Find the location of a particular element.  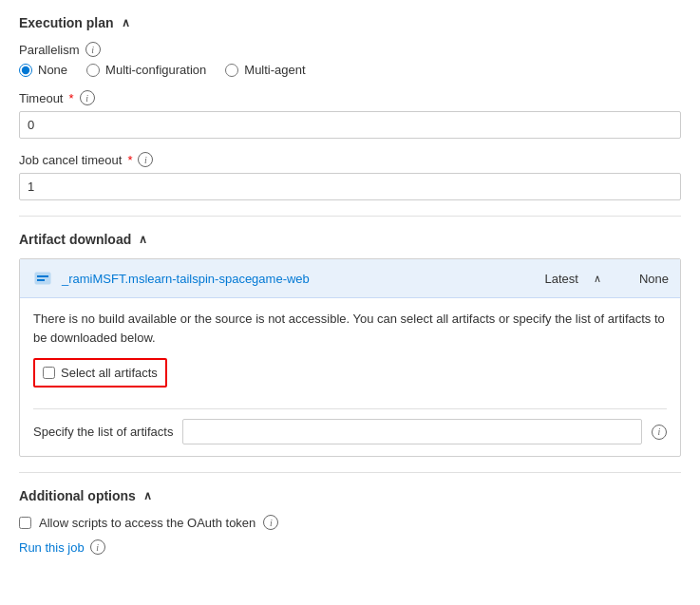

parallelism-radio-group: None Multi-configuration Multi-agent is located at coordinates (350, 70).